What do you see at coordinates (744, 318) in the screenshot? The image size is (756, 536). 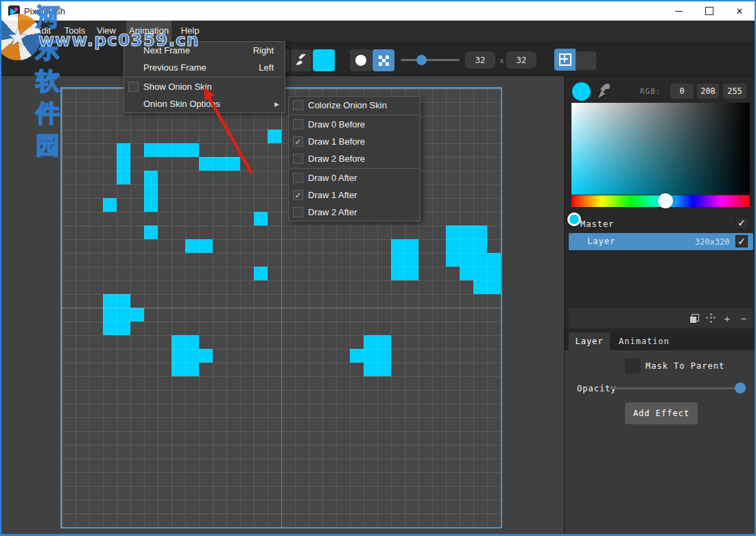 I see `remove-layer-button: −` at bounding box center [744, 318].